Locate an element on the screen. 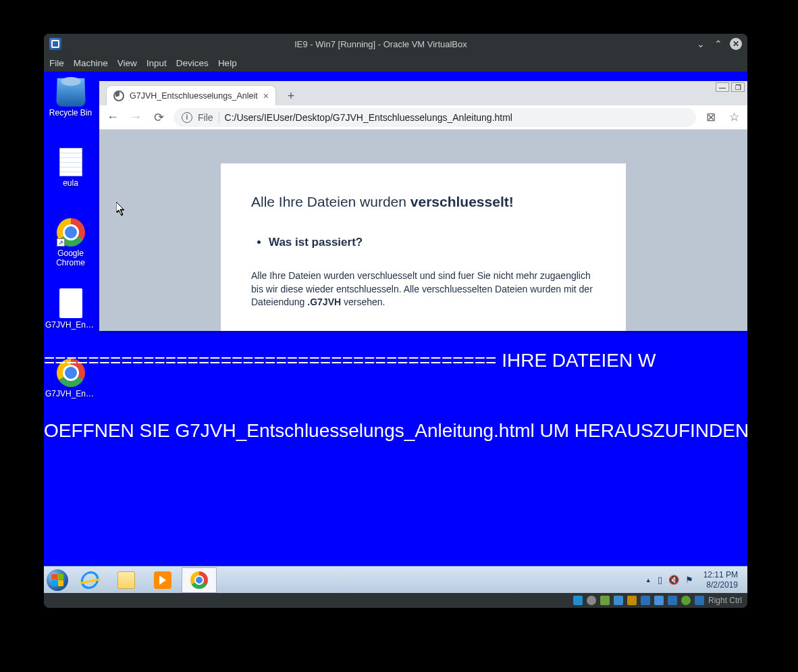 Image resolution: width=798 pixels, height=672 pixels. status-mouse-icon is located at coordinates (699, 600).